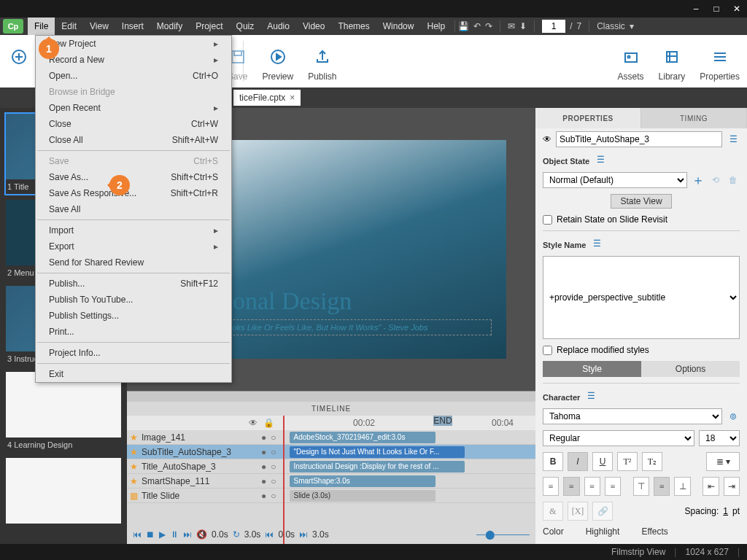  I want to click on menu-item-save-as-responsive-: Save As Responsive...Shift+Ctrl+R, so click(133, 193).